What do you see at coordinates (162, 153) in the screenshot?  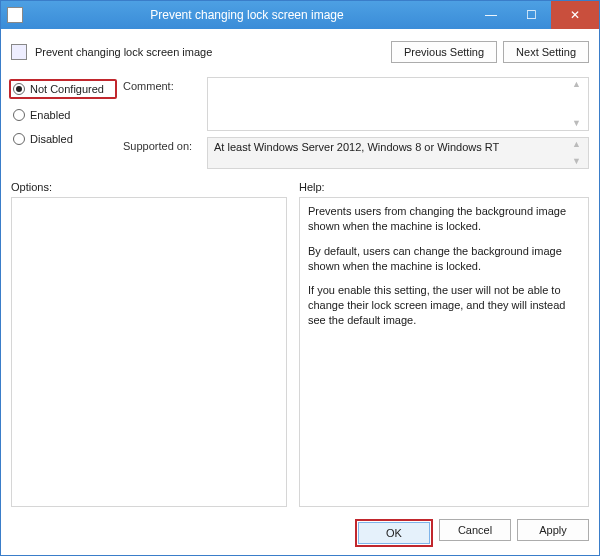 I see `supported-label: Supported on:` at bounding box center [162, 153].